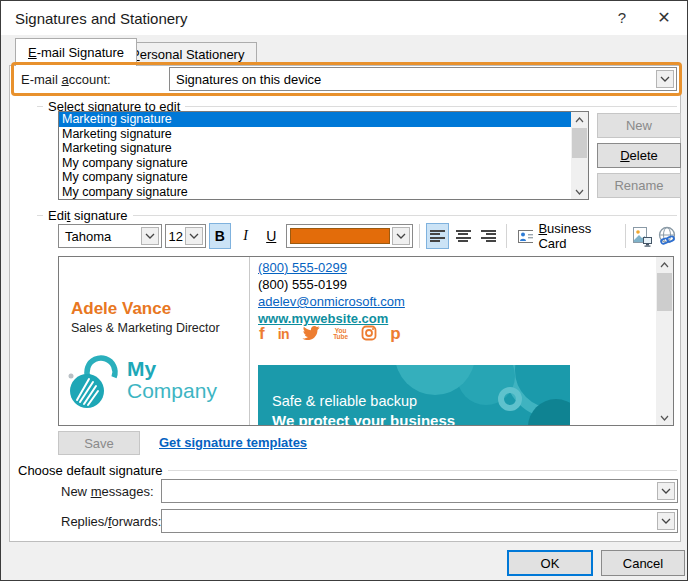 Image resolution: width=688 pixels, height=581 pixels. I want to click on banner-decor, so click(510, 399).